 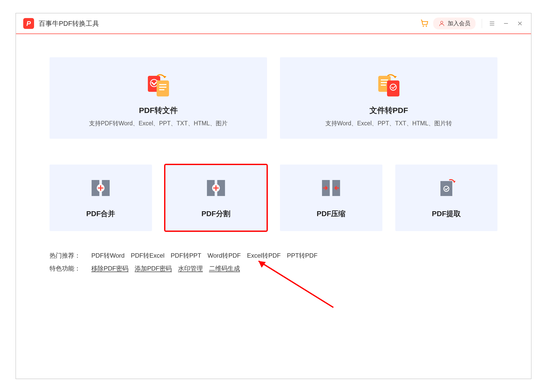 I want to click on link-add-password: 添加PDF密码, so click(x=153, y=268).